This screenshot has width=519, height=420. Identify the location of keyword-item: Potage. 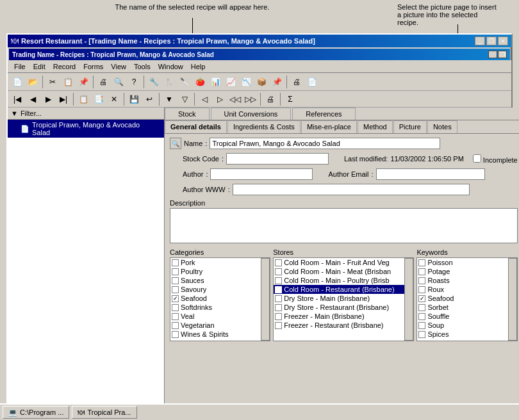
(463, 271).